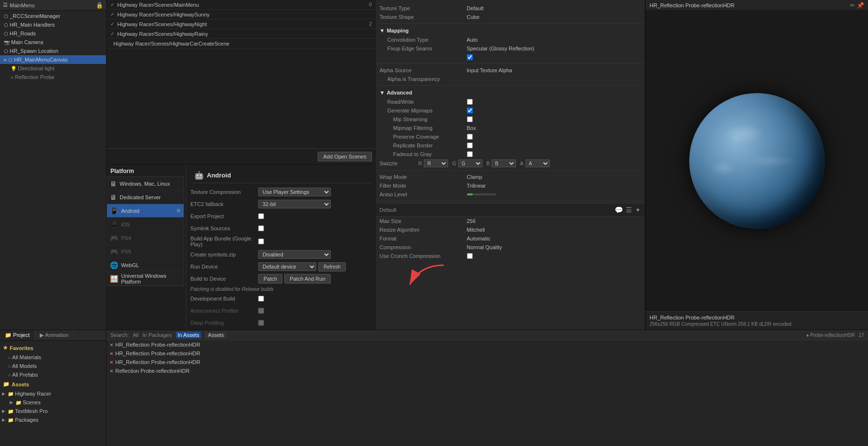  Describe the element at coordinates (504, 163) in the screenshot. I see `swizzle-b-select: B` at that location.